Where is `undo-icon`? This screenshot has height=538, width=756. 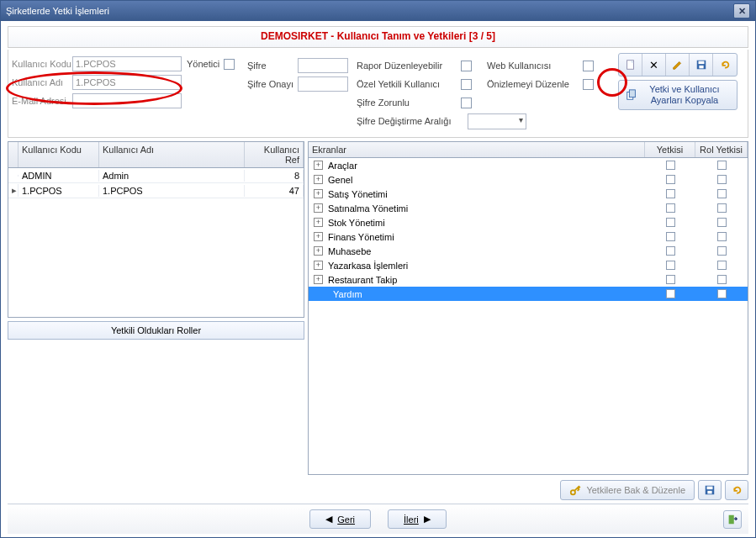
undo-icon is located at coordinates (725, 65).